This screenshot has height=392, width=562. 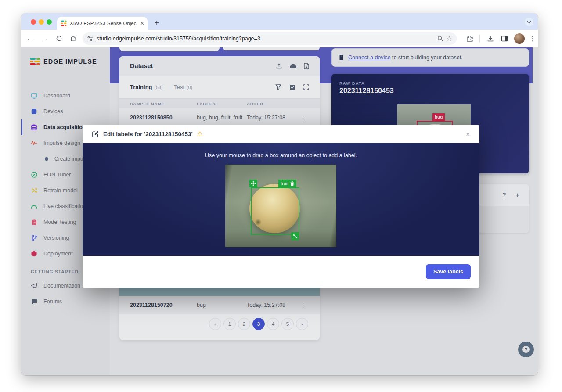 I want to click on downloads-icon, so click(x=490, y=39).